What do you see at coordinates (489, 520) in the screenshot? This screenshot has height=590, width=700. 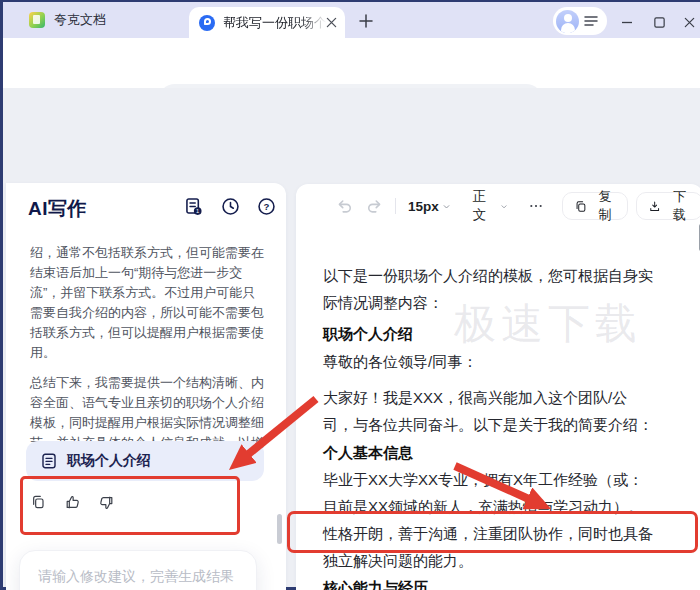 I see `doc-paragraph: 毕业于XX大学XX专业，拥有X年工作经验（或：目前是XX领域的新人，充满热情与学…` at bounding box center [489, 520].